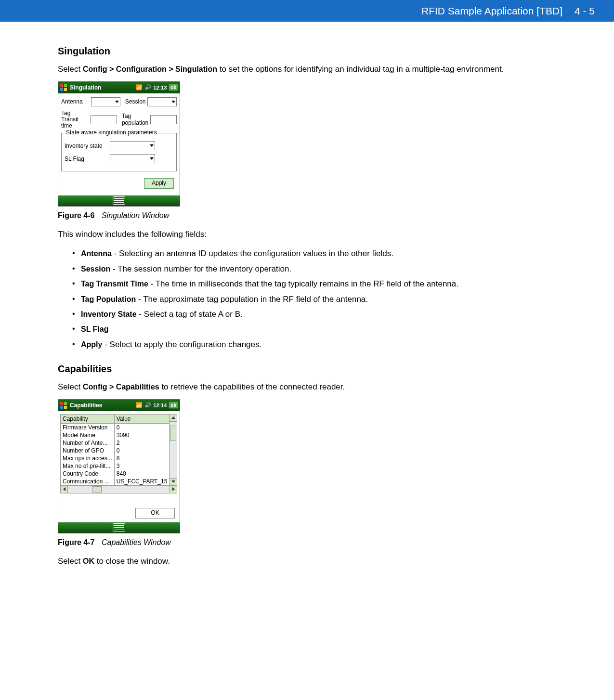 The width and height of the screenshot is (614, 700). What do you see at coordinates (173, 418) in the screenshot?
I see `scroll-up-button` at bounding box center [173, 418].